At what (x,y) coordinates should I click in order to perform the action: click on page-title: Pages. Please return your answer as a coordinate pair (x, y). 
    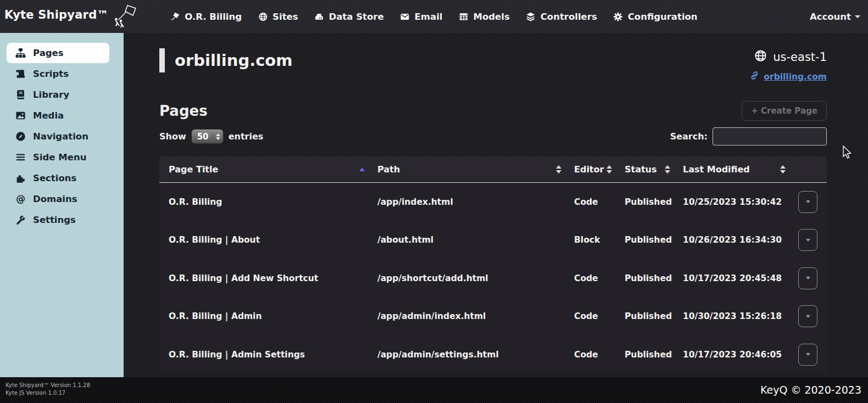
    Looking at the image, I should click on (183, 111).